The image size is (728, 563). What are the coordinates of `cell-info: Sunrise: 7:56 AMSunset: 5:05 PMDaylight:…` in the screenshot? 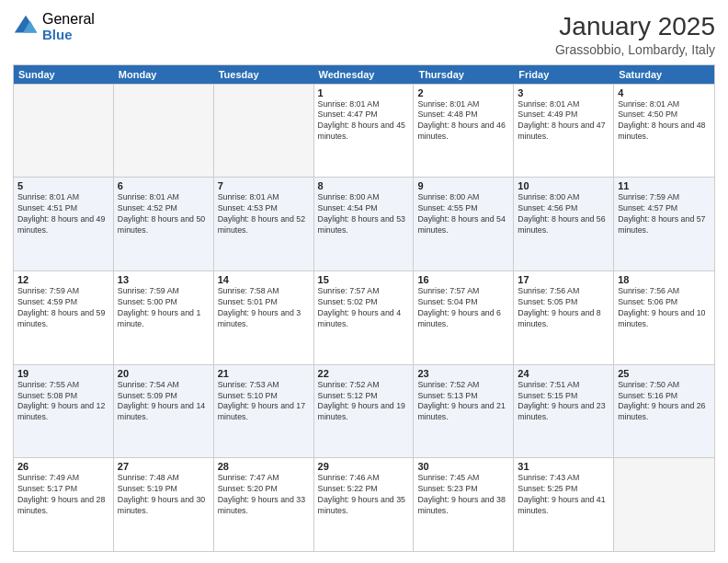 It's located at (563, 308).